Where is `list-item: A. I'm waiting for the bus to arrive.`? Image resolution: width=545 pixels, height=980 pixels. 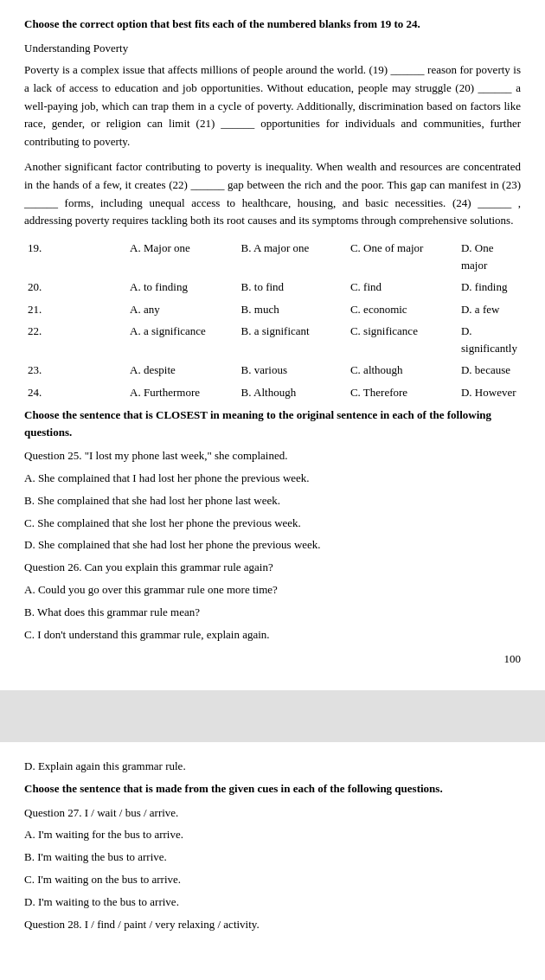
list-item: A. I'm waiting for the bus to arrive. is located at coordinates (272, 836).